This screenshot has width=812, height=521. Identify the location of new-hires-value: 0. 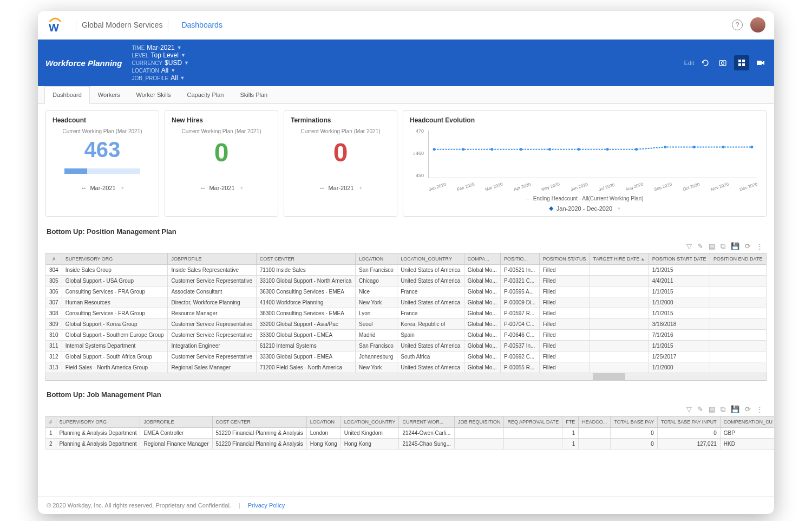
(221, 153).